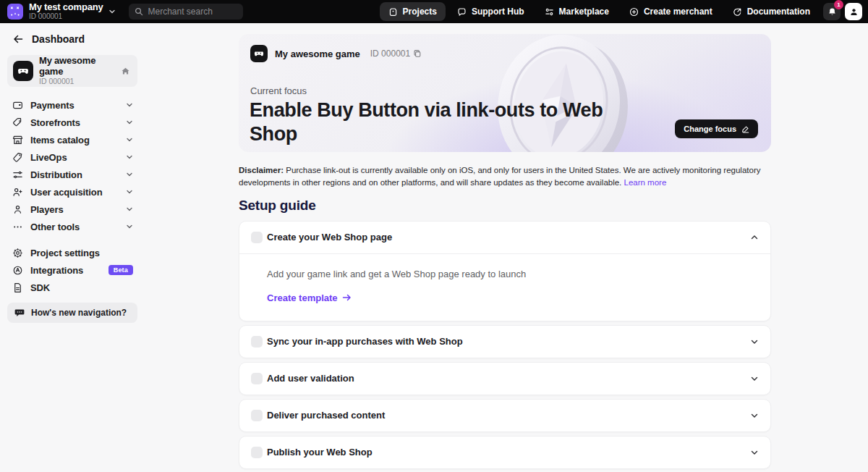 This screenshot has width=868, height=472. I want to click on sidebar-item-storefronts: Storefronts, so click(72, 122).